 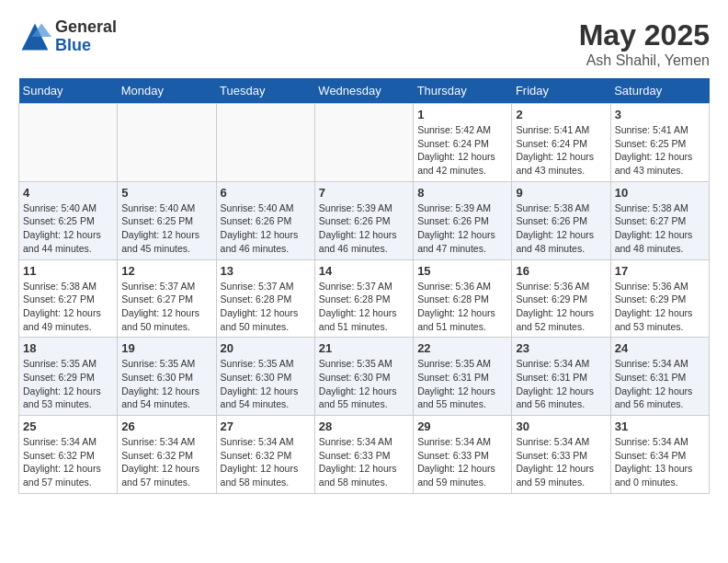 I want to click on col-header-wednesday: Wednesday, so click(x=364, y=91).